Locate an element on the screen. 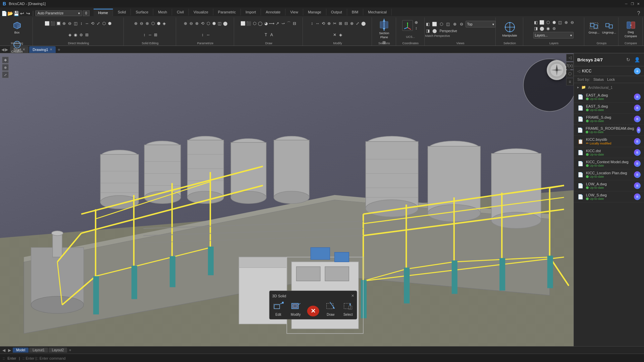  dm-btn8: ↔ is located at coordinates (87, 23).